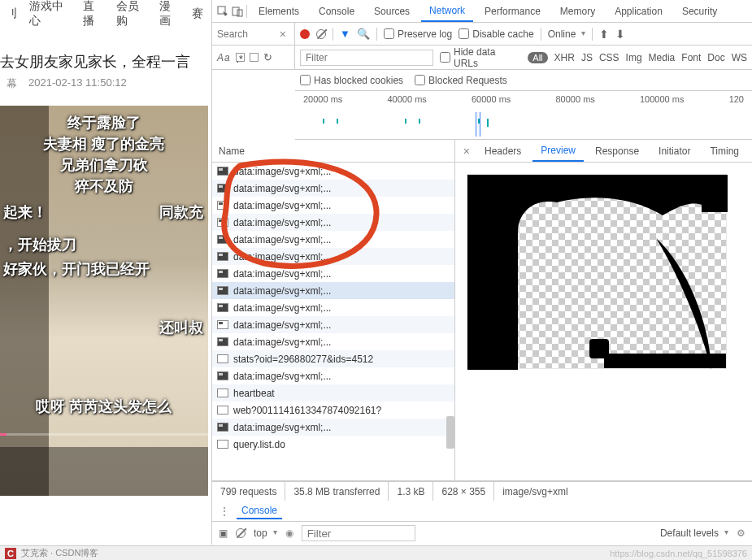  I want to click on console-filter-input, so click(359, 533).